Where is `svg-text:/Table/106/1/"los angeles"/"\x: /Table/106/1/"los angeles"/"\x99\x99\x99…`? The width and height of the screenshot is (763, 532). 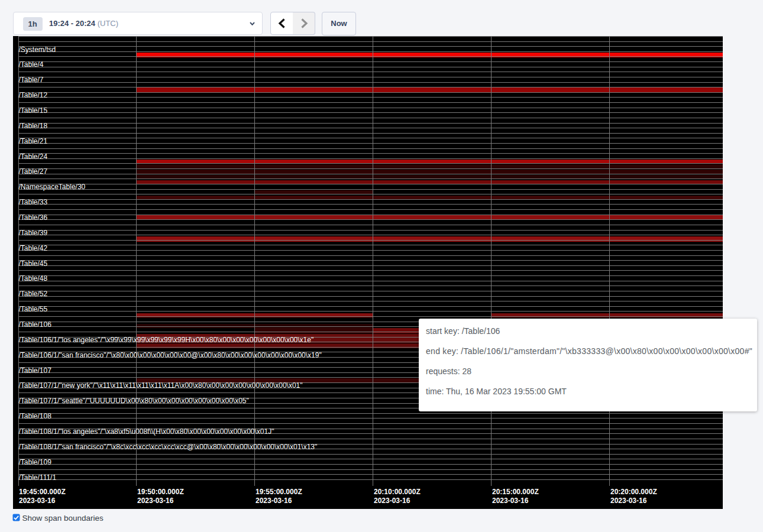 svg-text:/Table/106/1/"los angeles"/"\x: /Table/106/1/"los angeles"/"\x99\x99\x99… is located at coordinates (167, 340).